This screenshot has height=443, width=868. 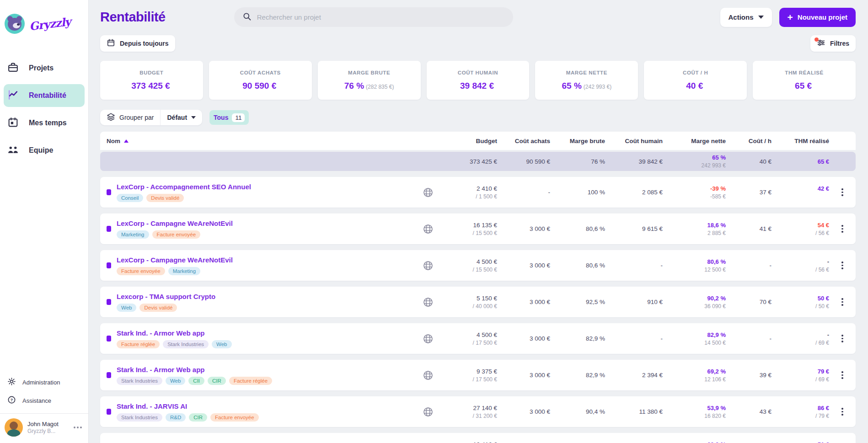 I want to click on cell-achats: 3 000 €, so click(x=525, y=302).